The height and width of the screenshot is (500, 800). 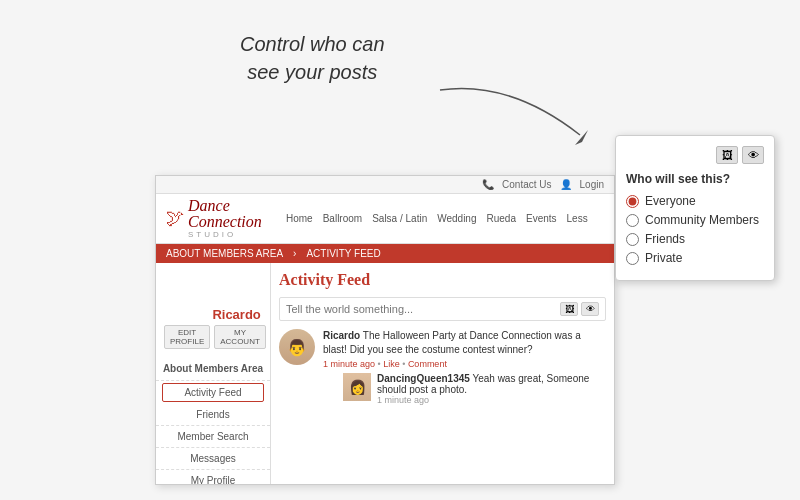 I want to click on radio-friends-label: Friends, so click(x=665, y=239).